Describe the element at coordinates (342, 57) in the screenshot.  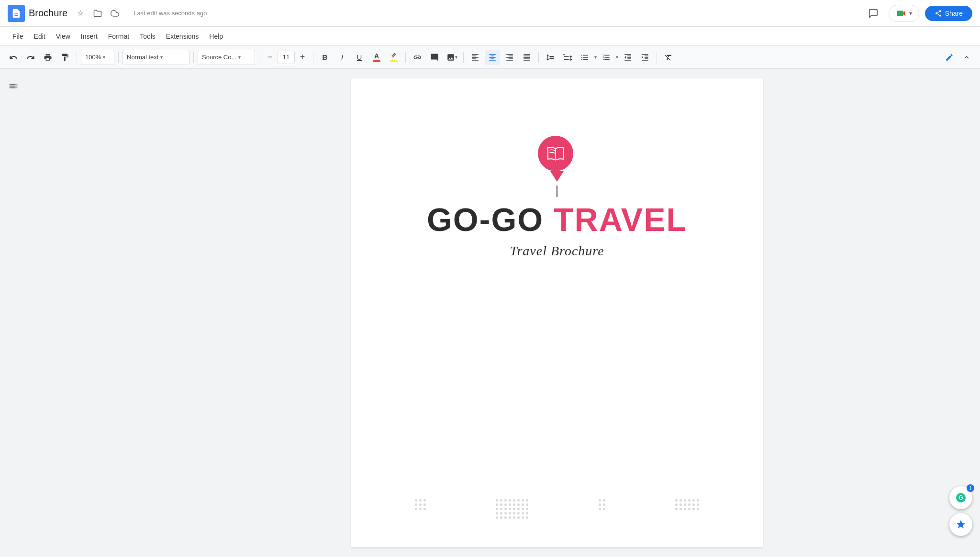
I see `italic-button: I` at that location.